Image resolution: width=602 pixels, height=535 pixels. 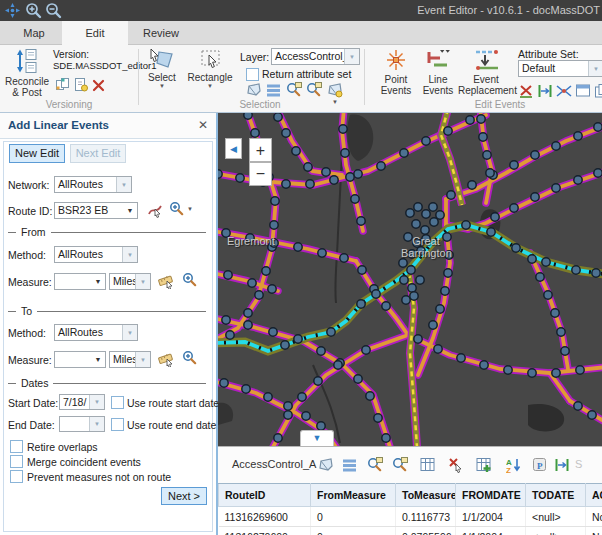 What do you see at coordinates (260, 174) in the screenshot?
I see `map-zoom-out-button: −` at bounding box center [260, 174].